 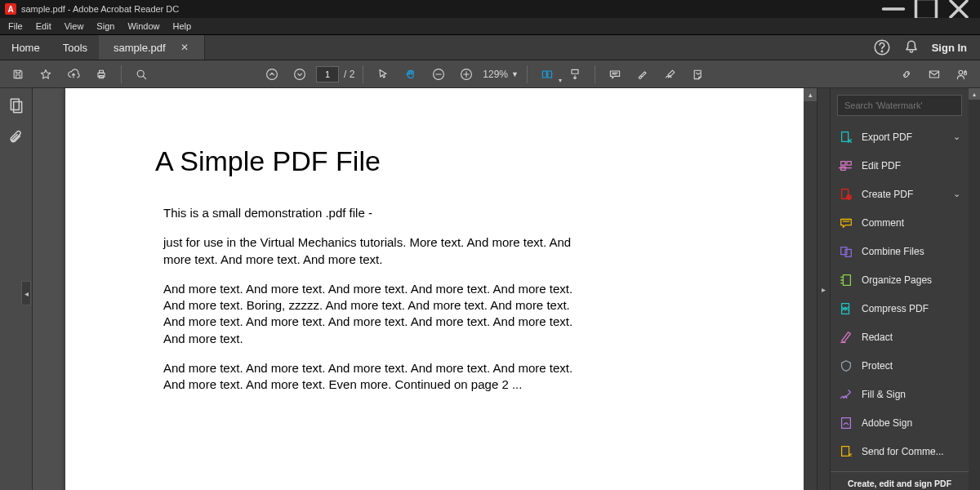 I want to click on tool-item: Adobe Sign, so click(x=900, y=423).